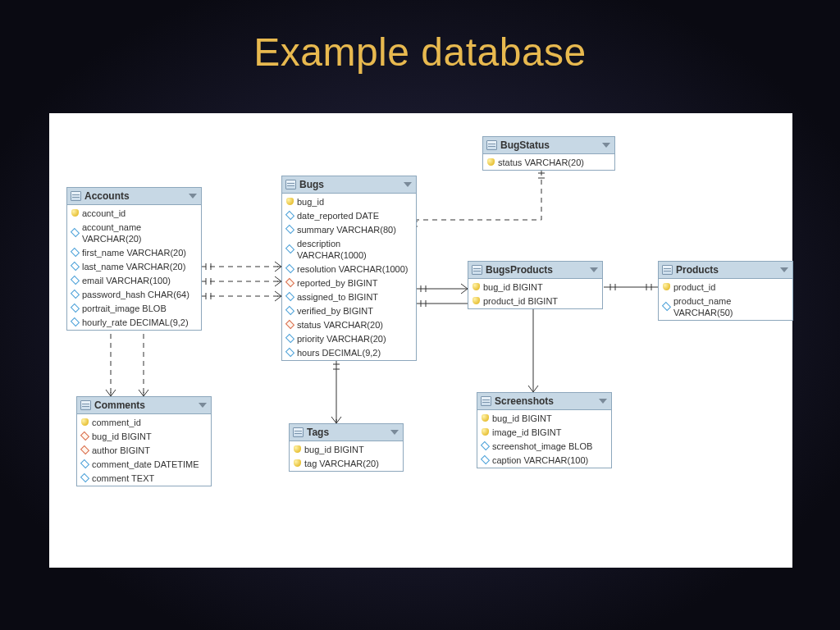  I want to click on table-row: hourly_rate DECIMAL(9,2), so click(135, 322).